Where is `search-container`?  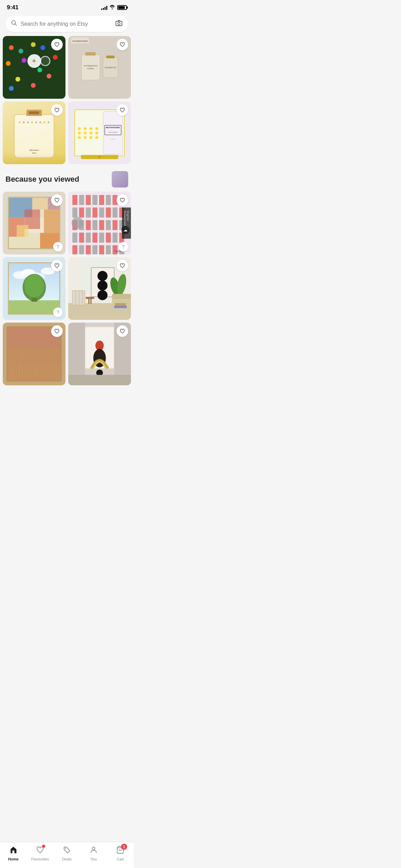
search-container is located at coordinates (67, 25).